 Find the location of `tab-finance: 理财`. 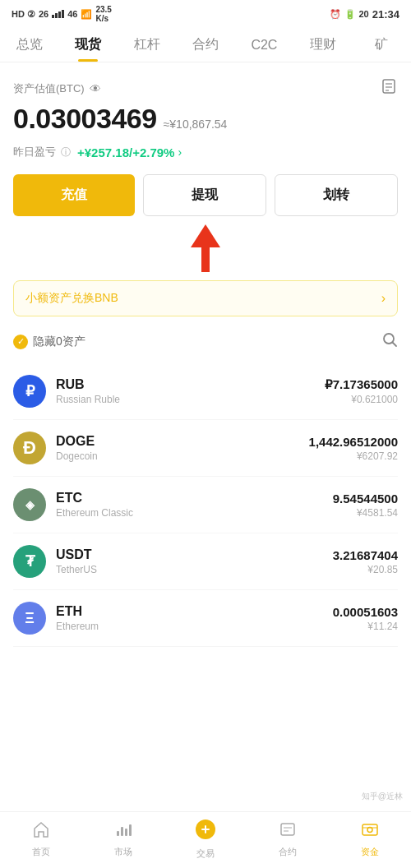

tab-finance: 理财 is located at coordinates (322, 44).